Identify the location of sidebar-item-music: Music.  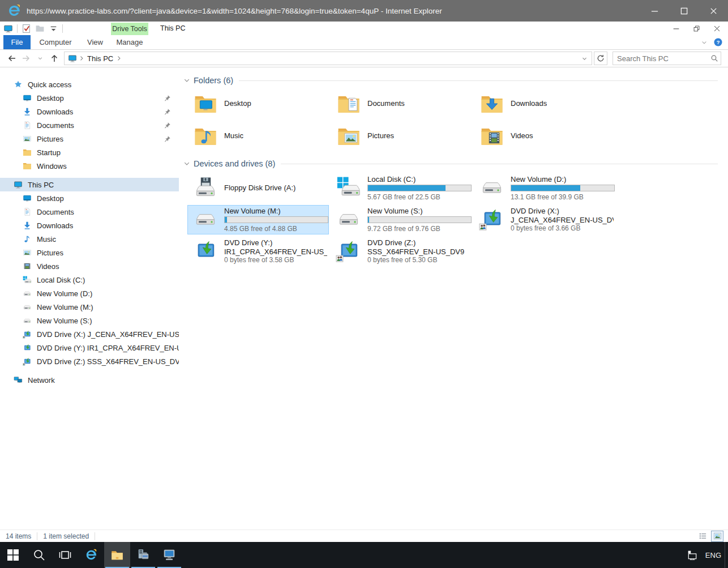
(89, 239).